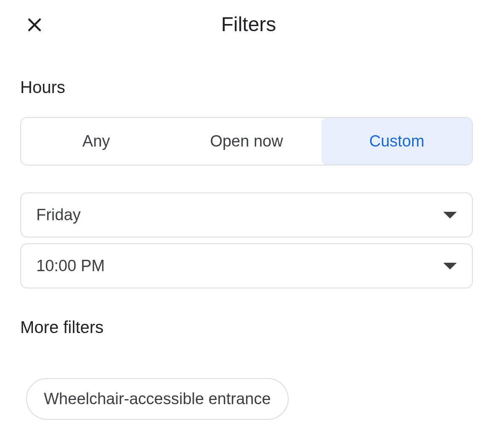  What do you see at coordinates (247, 141) in the screenshot?
I see `segment-open-now: Open now` at bounding box center [247, 141].